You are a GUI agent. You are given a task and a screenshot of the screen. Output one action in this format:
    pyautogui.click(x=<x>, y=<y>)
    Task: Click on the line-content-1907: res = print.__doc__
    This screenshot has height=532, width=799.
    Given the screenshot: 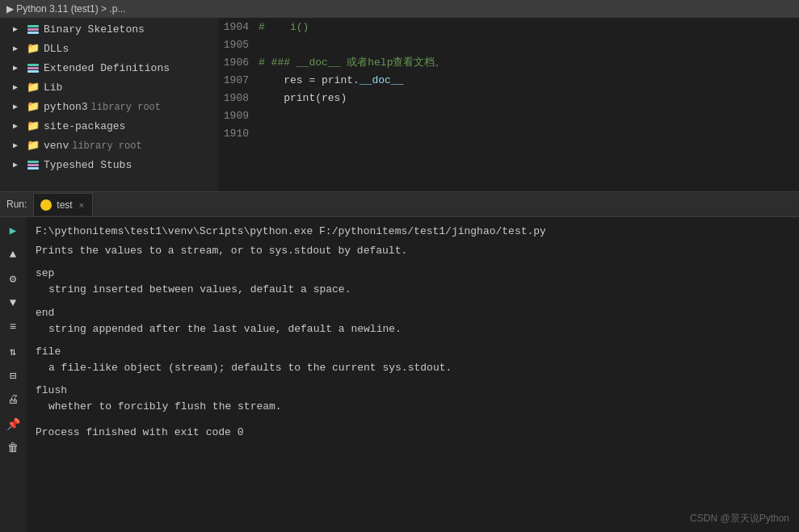 What is the action you would take?
    pyautogui.click(x=331, y=81)
    